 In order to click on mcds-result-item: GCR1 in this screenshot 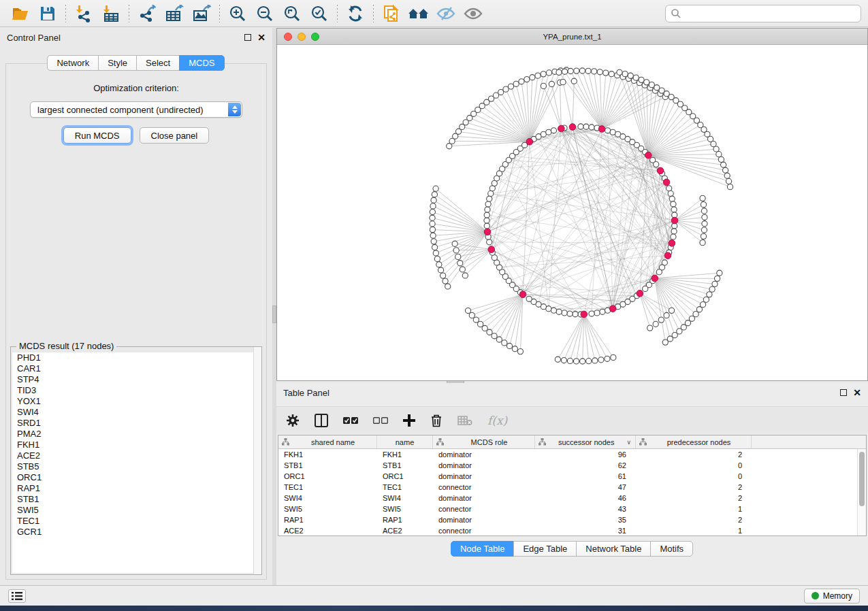, I will do `click(136, 532)`.